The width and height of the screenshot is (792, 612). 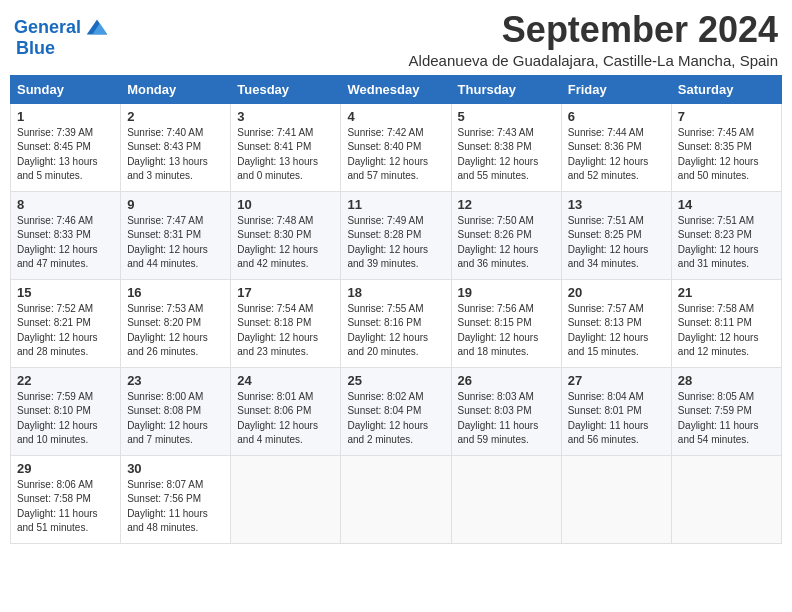 I want to click on day-number: 30, so click(x=176, y=468).